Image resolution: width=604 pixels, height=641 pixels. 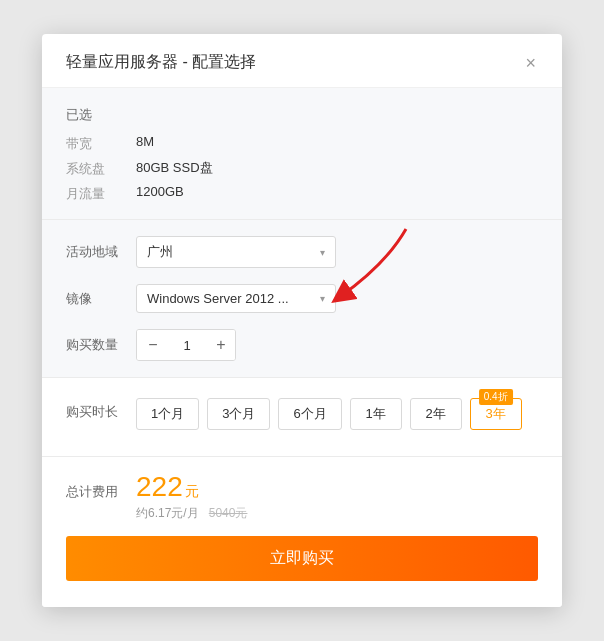 I want to click on close-button: ×, so click(x=530, y=63).